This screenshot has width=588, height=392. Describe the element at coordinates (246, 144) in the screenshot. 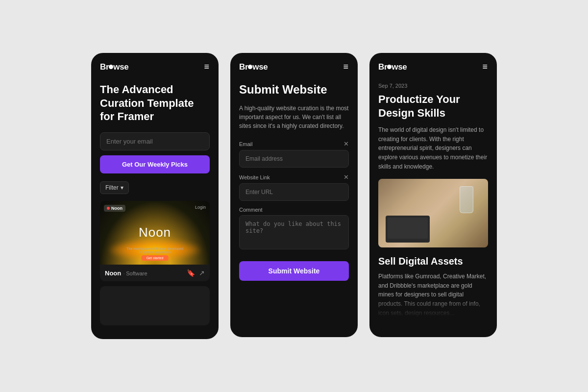

I see `email-label: Email` at that location.